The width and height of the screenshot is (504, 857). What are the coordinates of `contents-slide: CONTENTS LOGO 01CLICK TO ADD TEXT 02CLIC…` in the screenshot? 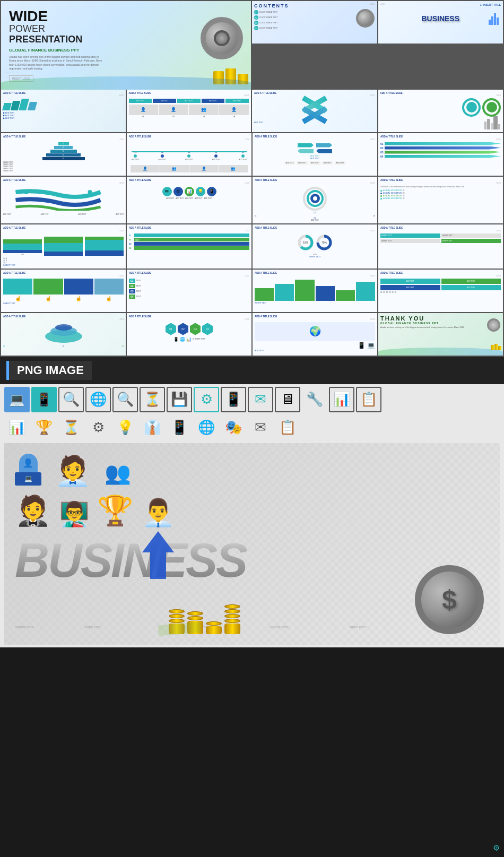 It's located at (315, 22).